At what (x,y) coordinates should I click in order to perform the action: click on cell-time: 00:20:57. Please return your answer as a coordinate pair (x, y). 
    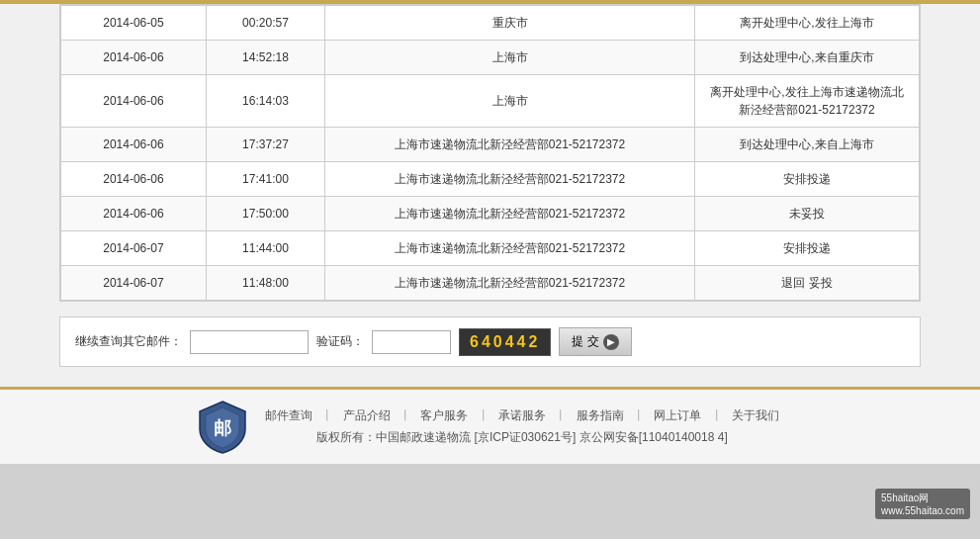
    Looking at the image, I should click on (265, 24).